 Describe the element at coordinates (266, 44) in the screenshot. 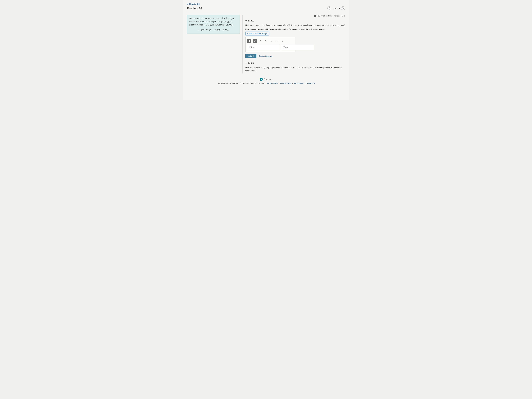

I see `content-row: Under certain circumstances, carbon diox…` at that location.